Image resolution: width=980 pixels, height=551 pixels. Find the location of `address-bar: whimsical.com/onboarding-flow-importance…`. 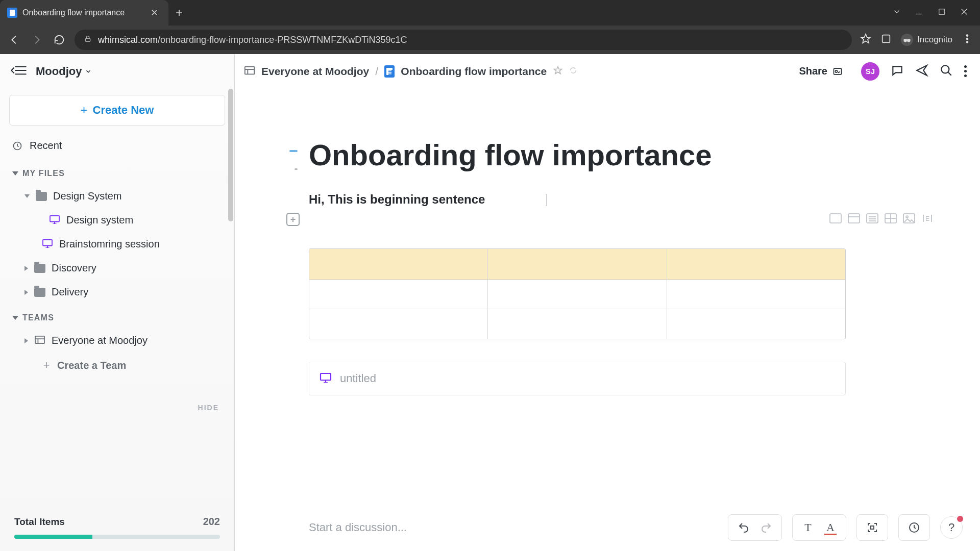

address-bar: whimsical.com/onboarding-flow-importance… is located at coordinates (463, 40).